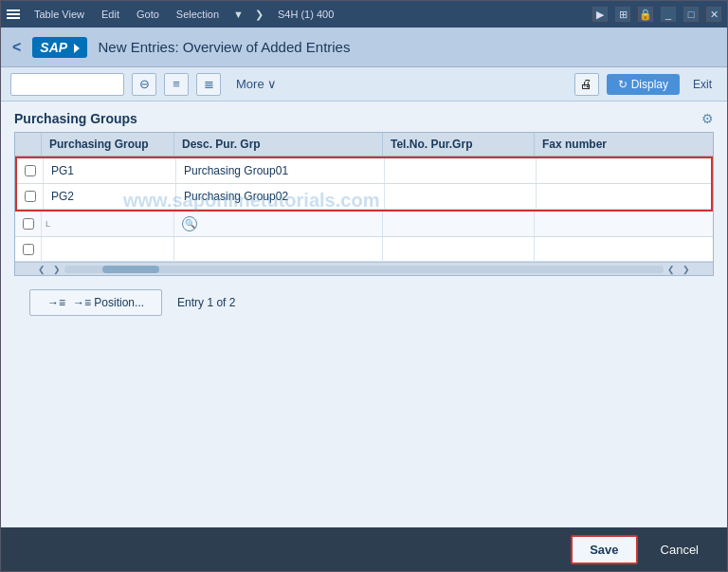 This screenshot has height=572, width=728. What do you see at coordinates (279, 224) in the screenshot?
I see `search-icon-cell: 🔍` at bounding box center [279, 224].